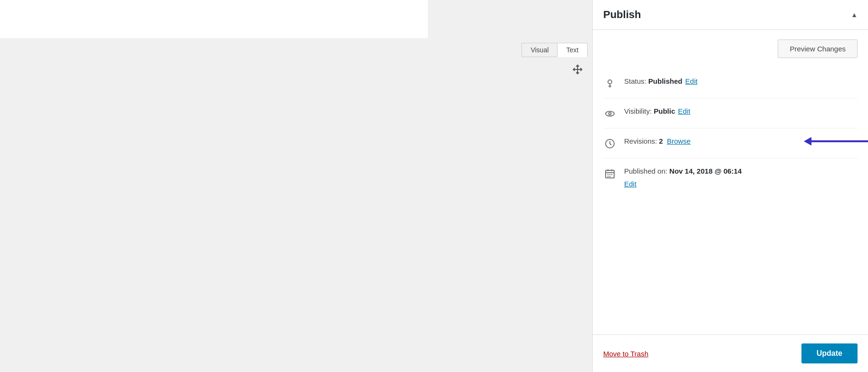  I want to click on published-on-line1: Published on: Nov 14, 2018 @ 06:14, so click(741, 171).